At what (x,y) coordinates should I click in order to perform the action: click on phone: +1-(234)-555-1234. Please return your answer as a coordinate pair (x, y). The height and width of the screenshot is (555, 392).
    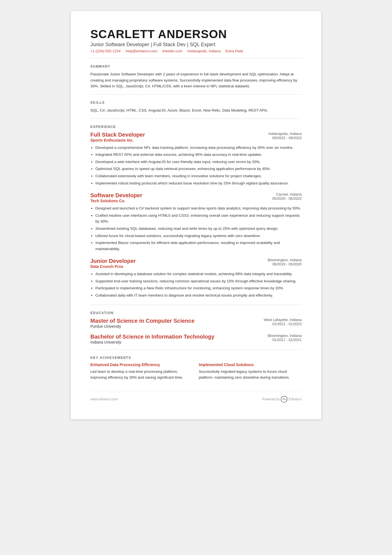
    Looking at the image, I should click on (106, 51).